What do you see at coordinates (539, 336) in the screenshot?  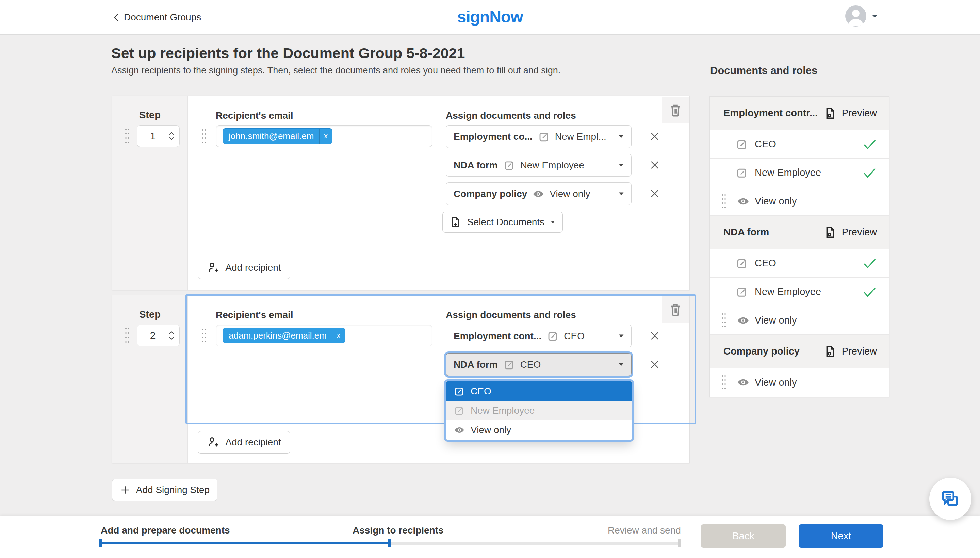 I see `doc-role-row-employment: Employment cont... CEO` at bounding box center [539, 336].